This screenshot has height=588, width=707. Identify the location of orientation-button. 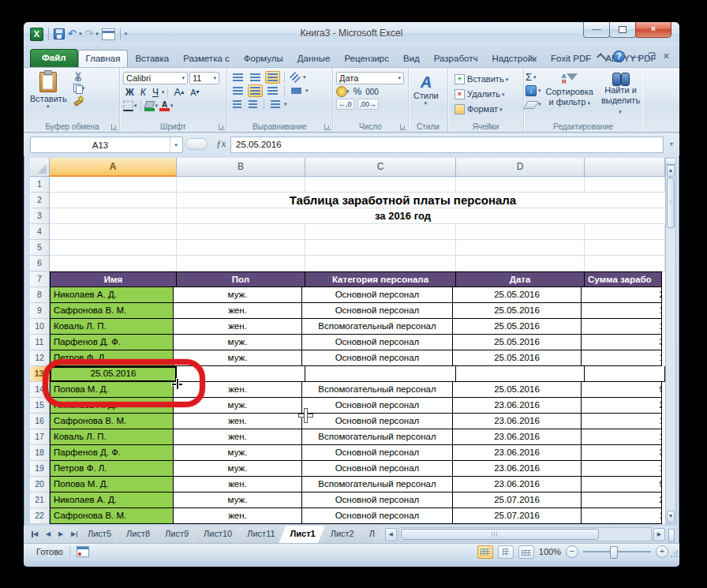
(295, 77).